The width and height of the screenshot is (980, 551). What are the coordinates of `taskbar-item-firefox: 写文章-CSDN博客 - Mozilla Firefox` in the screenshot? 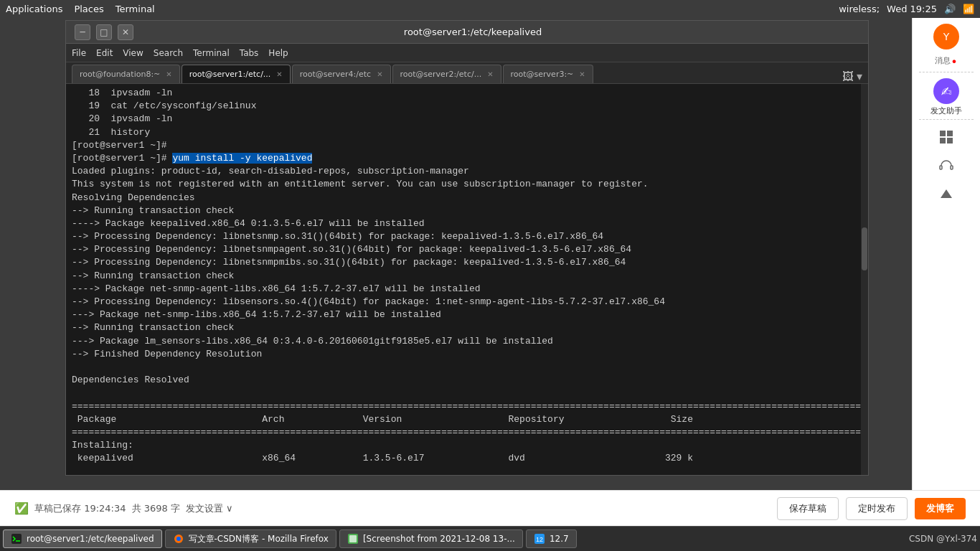 It's located at (251, 539).